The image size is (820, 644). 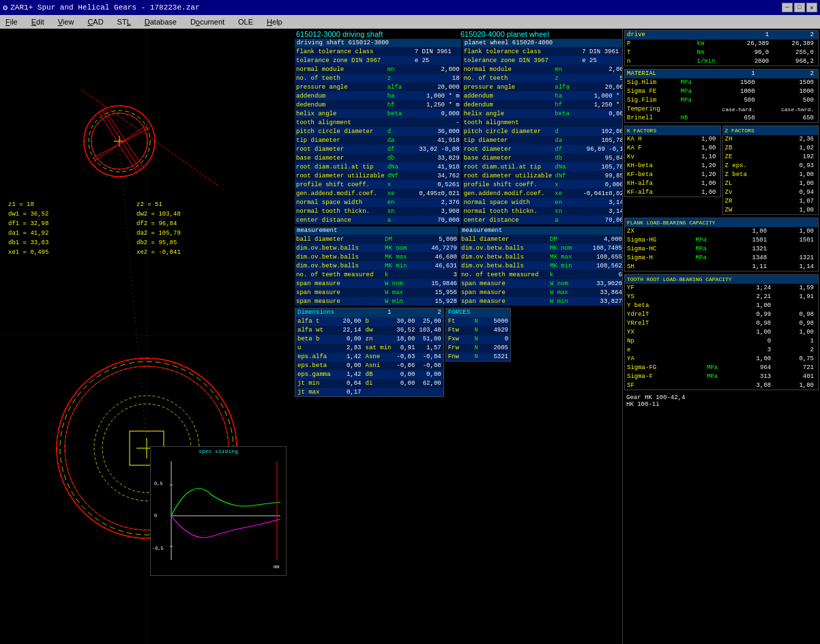 What do you see at coordinates (673, 161) in the screenshot?
I see `k-factors-table: K FACTORS KA H 1,00 KA F 1,00 Kv 1,10` at bounding box center [673, 161].